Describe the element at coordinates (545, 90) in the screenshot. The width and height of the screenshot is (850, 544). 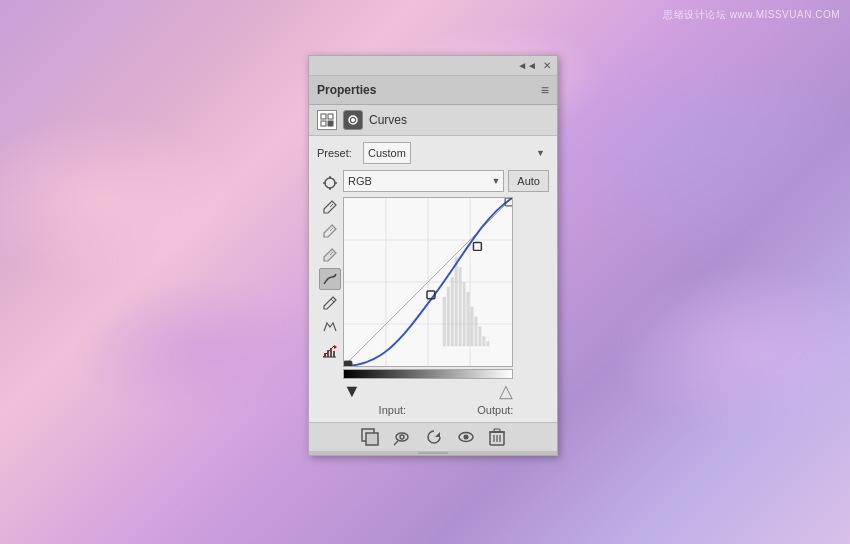
I see `panel-menu-icon: ≡` at that location.